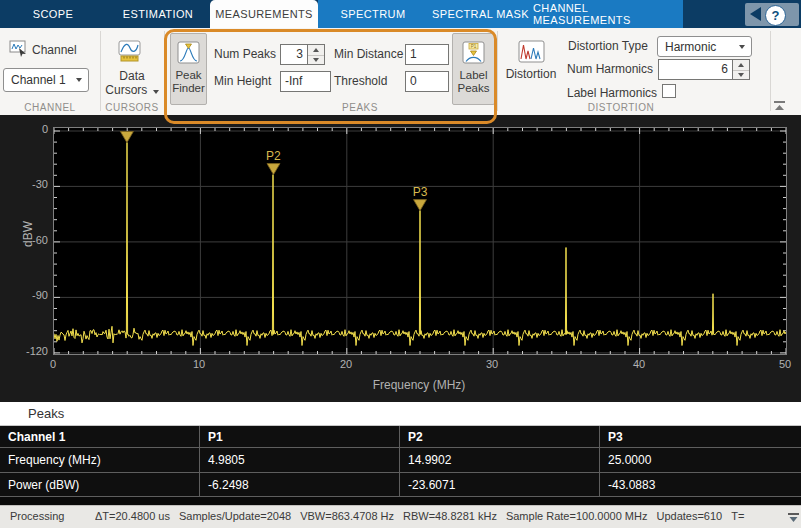 Image resolution: width=801 pixels, height=528 pixels. I want to click on peak-marker-P2, so click(274, 170).